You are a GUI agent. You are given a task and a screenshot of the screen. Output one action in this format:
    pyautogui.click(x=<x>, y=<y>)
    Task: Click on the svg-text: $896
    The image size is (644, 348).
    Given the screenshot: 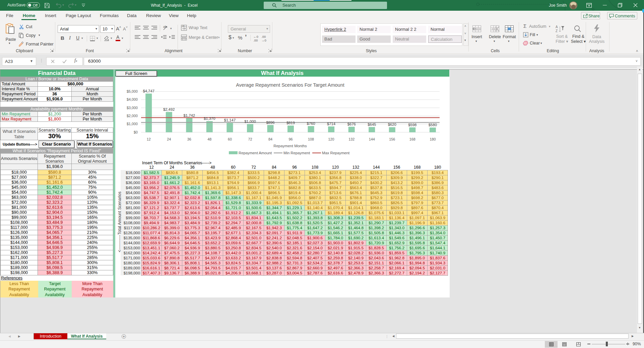 What is the action you would take?
    pyautogui.click(x=270, y=122)
    